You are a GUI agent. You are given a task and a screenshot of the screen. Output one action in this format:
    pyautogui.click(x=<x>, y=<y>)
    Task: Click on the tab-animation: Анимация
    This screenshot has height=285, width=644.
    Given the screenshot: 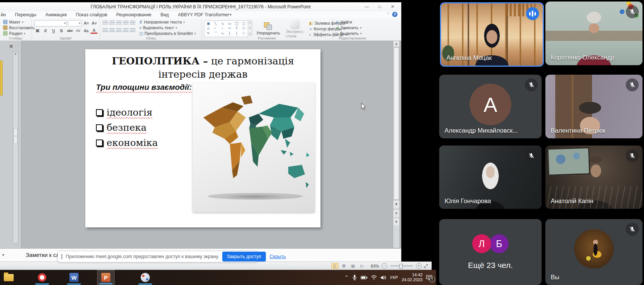 What is the action you would take?
    pyautogui.click(x=56, y=15)
    